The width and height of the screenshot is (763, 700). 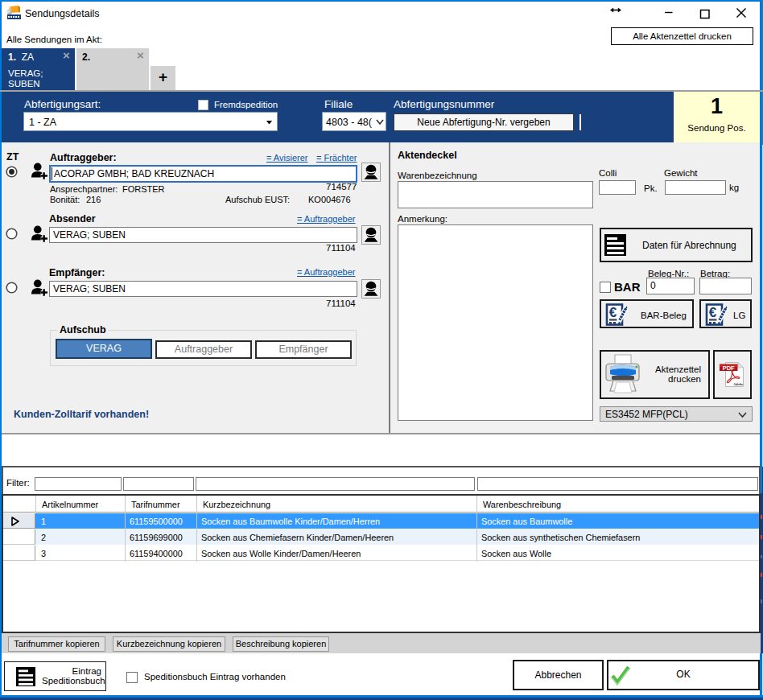 I want to click on svg-text: PDF, so click(x=729, y=369).